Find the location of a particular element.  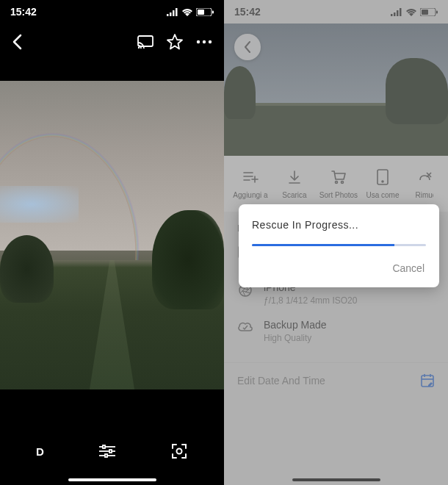

remove-button: Rimuovi dall'a is located at coordinates (424, 184).